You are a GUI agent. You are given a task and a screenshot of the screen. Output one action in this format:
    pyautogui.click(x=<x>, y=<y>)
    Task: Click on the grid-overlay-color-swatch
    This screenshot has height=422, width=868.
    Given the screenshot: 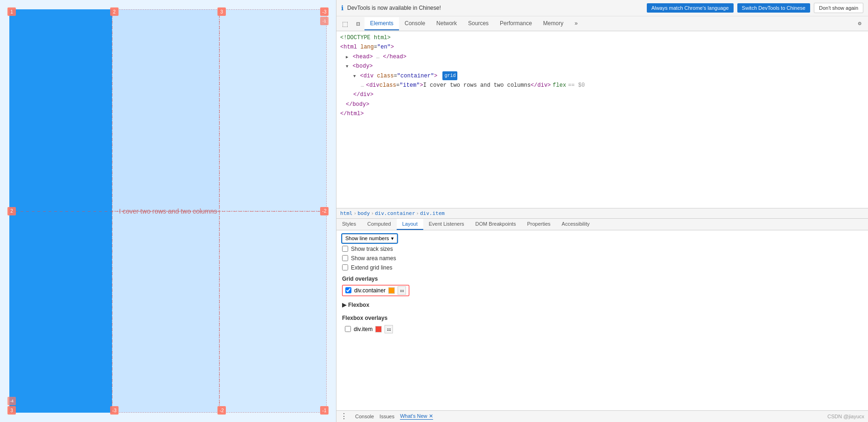 What is the action you would take?
    pyautogui.click(x=392, y=291)
    